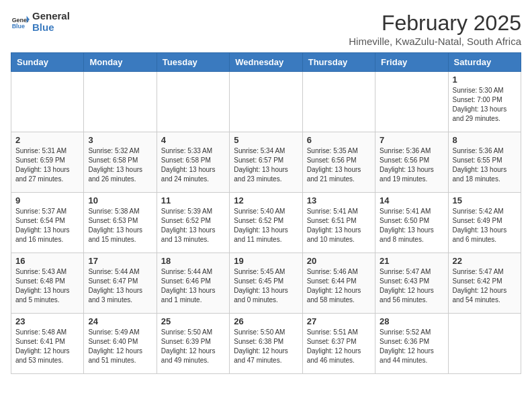 The image size is (532, 411). Describe the element at coordinates (266, 200) in the screenshot. I see `day-number: 12` at that location.